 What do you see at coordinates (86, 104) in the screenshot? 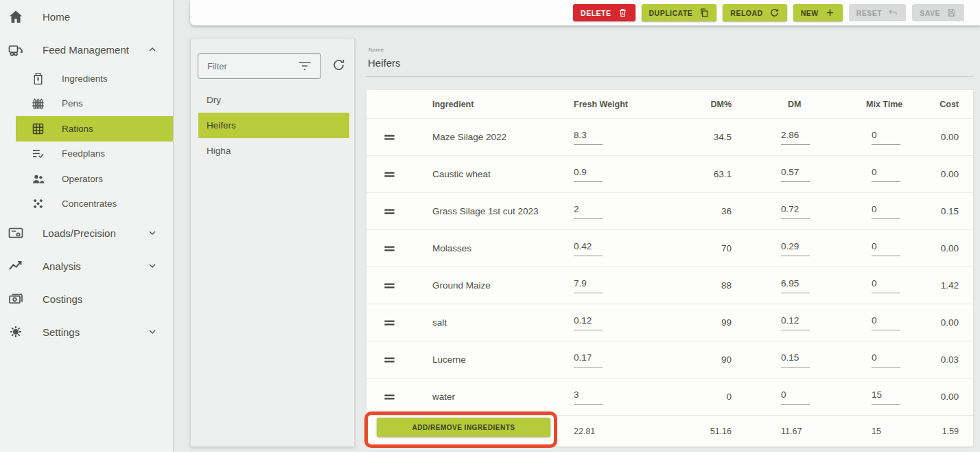
I see `sidebar-item-pens: Pens` at bounding box center [86, 104].